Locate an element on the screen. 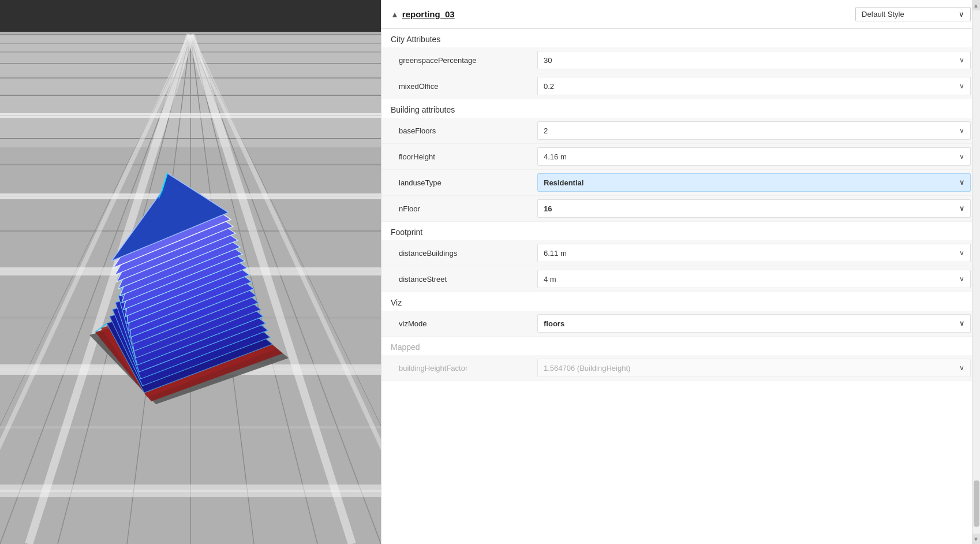 Image resolution: width=980 pixels, height=544 pixels. property-value-text: 1.564706 (BuildingHeight) is located at coordinates (587, 368).